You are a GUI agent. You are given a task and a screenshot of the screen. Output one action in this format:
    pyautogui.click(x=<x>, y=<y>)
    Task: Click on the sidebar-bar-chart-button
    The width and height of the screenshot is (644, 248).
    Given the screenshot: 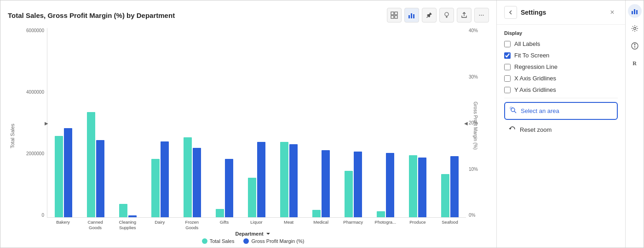 What is the action you would take?
    pyautogui.click(x=635, y=11)
    